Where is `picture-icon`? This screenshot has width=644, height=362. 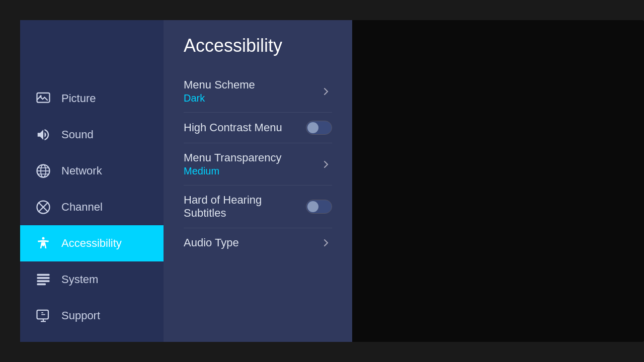
picture-icon is located at coordinates (43, 99).